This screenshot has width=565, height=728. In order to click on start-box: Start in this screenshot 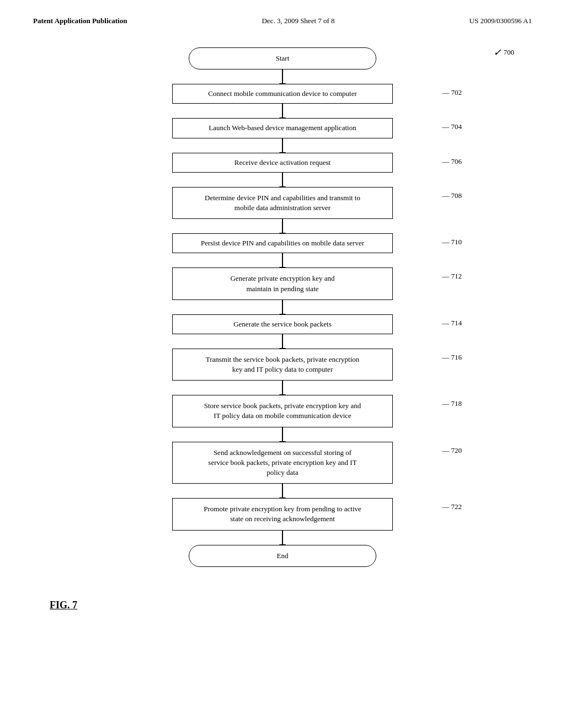, I will do `click(282, 58)`.